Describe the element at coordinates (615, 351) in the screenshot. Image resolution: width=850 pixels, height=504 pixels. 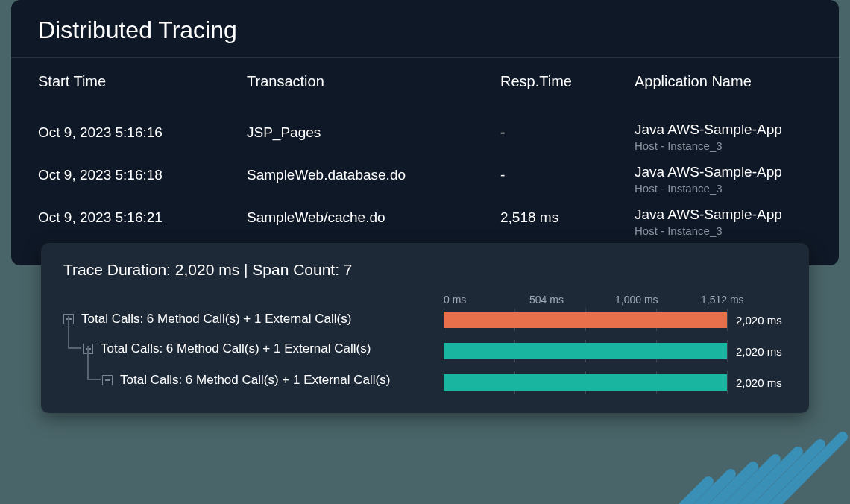
I see `timeline-bars: 2,020 ms 2,020 ms` at that location.